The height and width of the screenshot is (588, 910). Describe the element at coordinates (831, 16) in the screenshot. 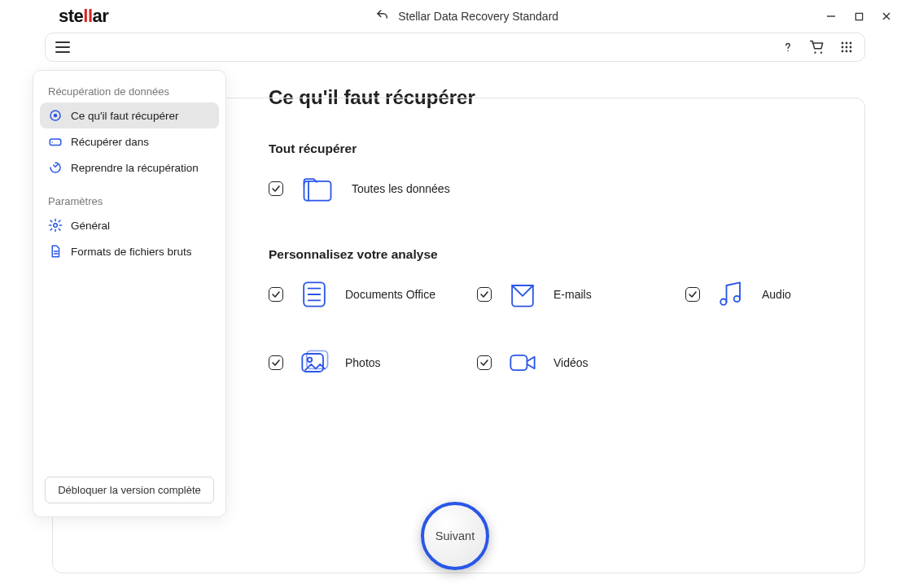

I see `minimize-button` at that location.